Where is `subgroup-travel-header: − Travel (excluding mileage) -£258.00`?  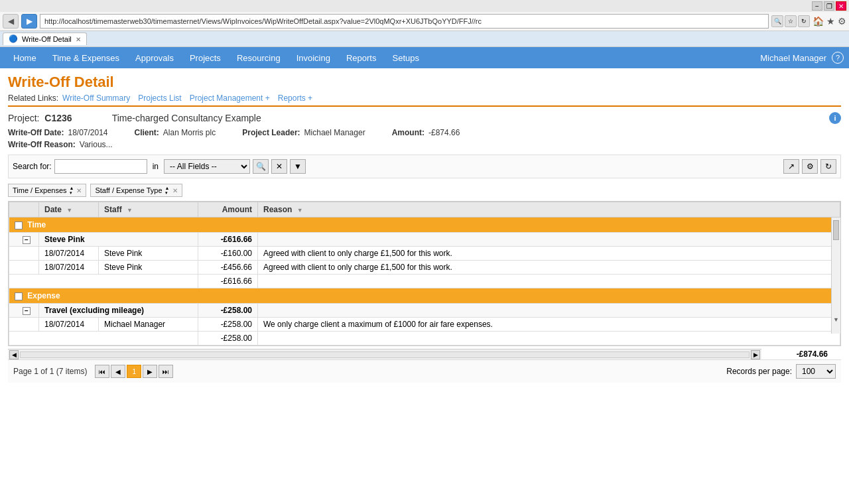
subgroup-travel-header: − Travel (excluding mileage) -£258.00 is located at coordinates (424, 310).